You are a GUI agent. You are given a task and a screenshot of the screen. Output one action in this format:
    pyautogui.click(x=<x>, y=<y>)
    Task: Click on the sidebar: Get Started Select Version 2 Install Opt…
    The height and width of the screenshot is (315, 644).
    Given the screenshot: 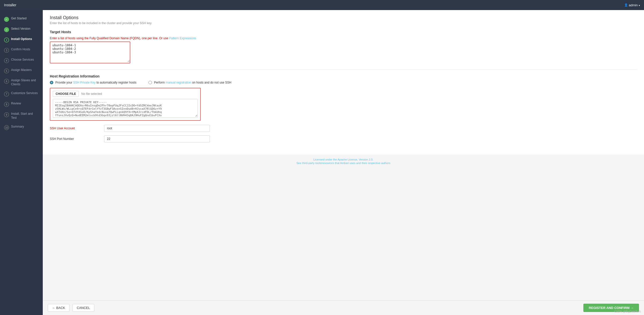 What is the action you would take?
    pyautogui.click(x=21, y=163)
    